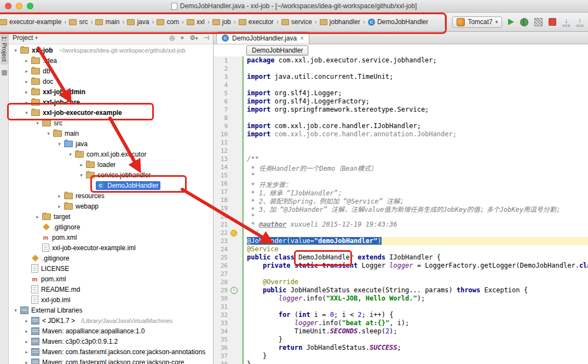  Describe the element at coordinates (111, 268) in the screenshot. I see `tree-item-license: LICENSE` at that location.